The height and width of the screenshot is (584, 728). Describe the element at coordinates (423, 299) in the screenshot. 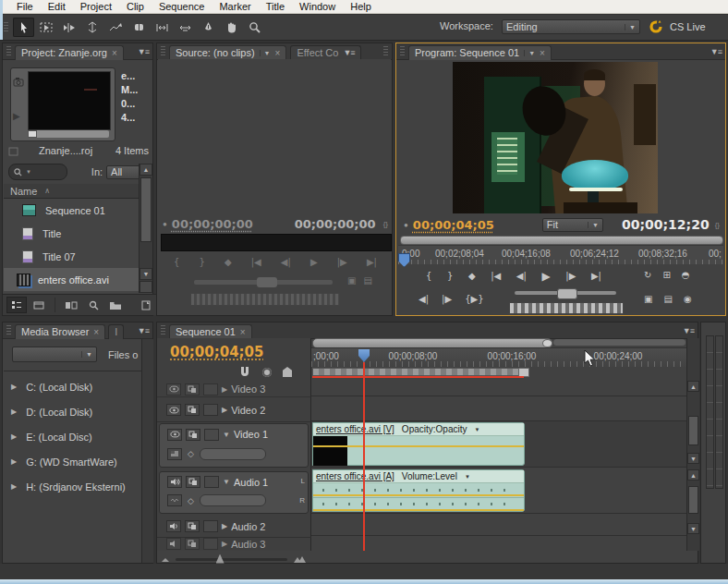

I see `goto-prev-edit-button: ◀|` at that location.